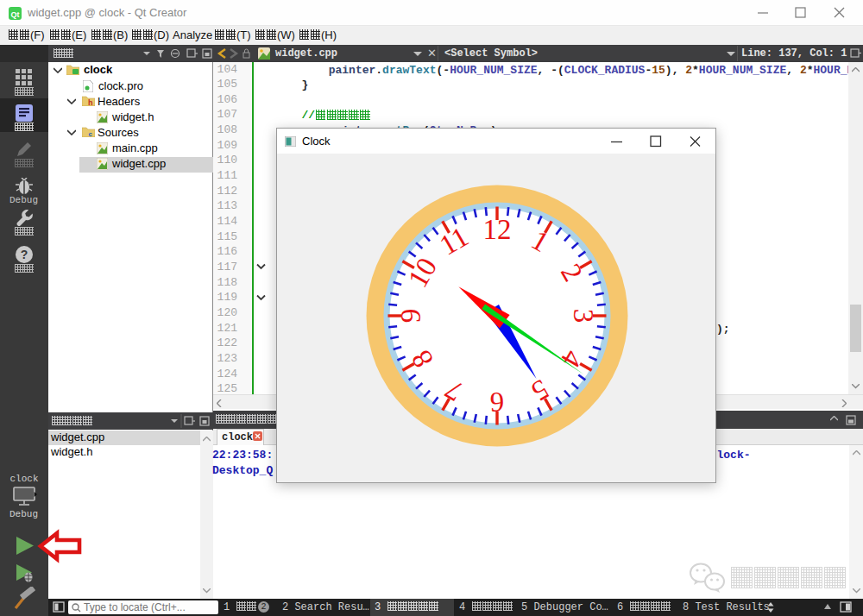  What do you see at coordinates (16, 15) in the screenshot?
I see `svg-text: Qt` at bounding box center [16, 15].